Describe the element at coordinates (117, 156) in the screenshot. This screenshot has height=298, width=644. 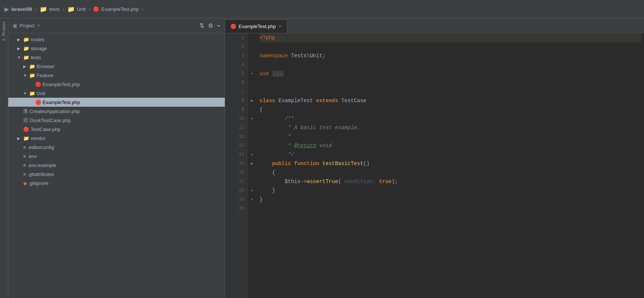
I see `sidebar-item-env: ≡ .env` at that location.